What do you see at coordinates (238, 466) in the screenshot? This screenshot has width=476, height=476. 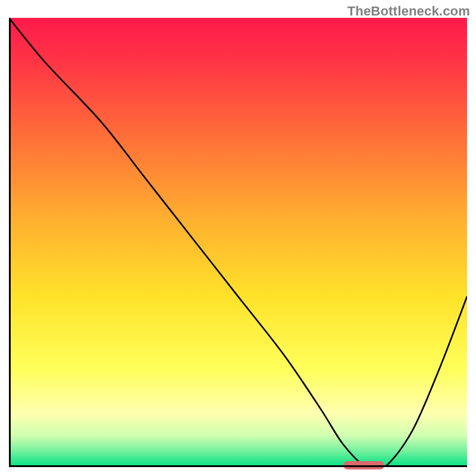 I see `x-axis` at bounding box center [238, 466].